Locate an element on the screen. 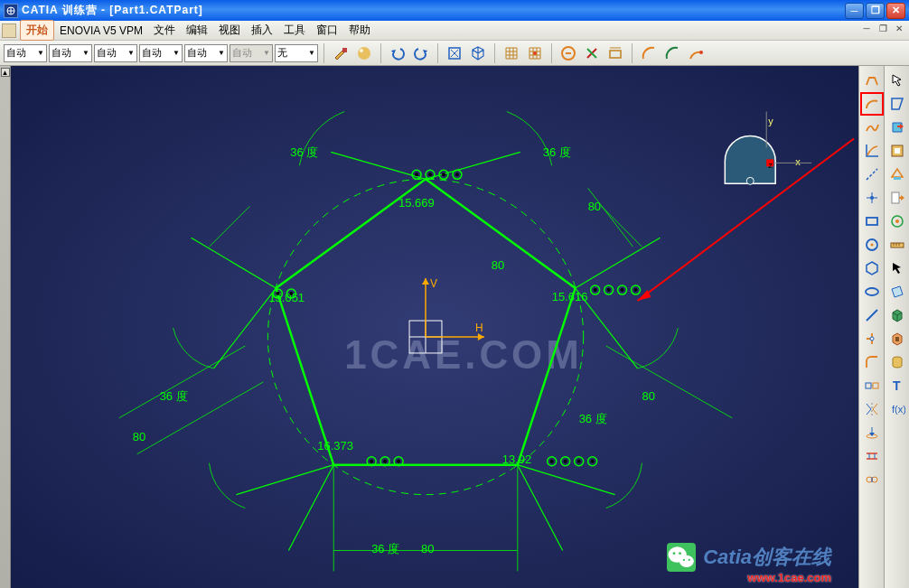 This screenshot has height=588, width=909. ellipse-icon is located at coordinates (872, 292).